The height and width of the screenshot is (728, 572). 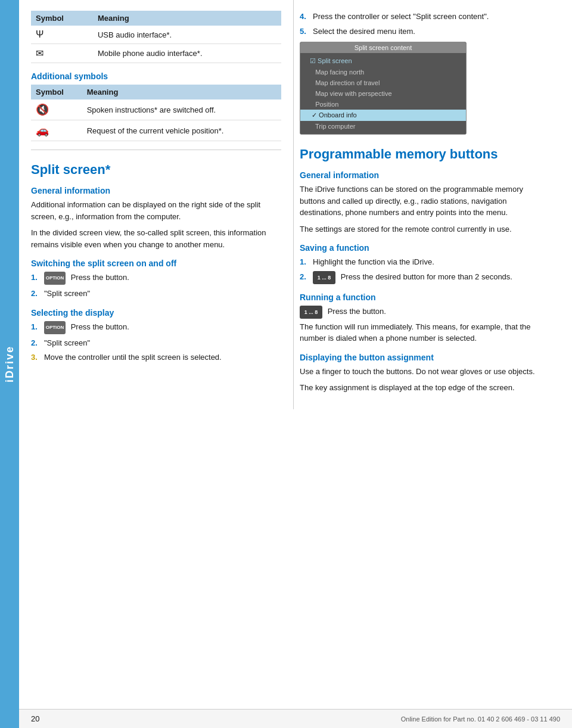 I want to click on split-screen-general-info-header: General information, so click(x=156, y=191).